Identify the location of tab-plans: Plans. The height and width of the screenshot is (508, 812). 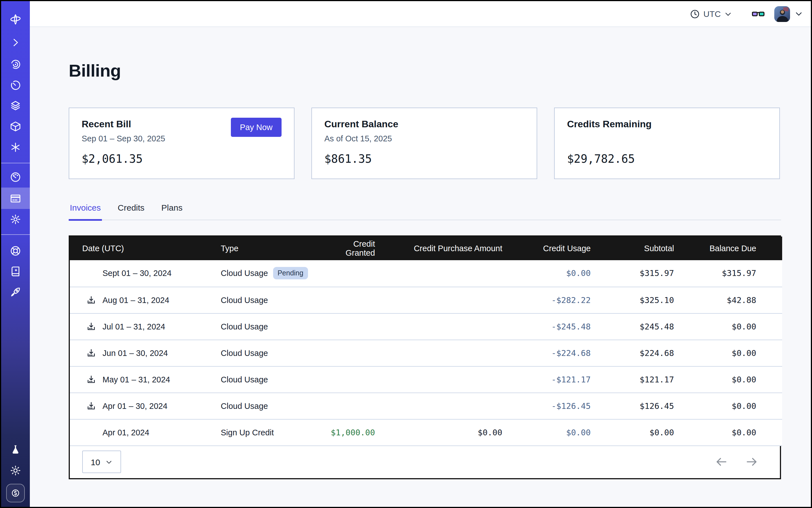
(172, 211).